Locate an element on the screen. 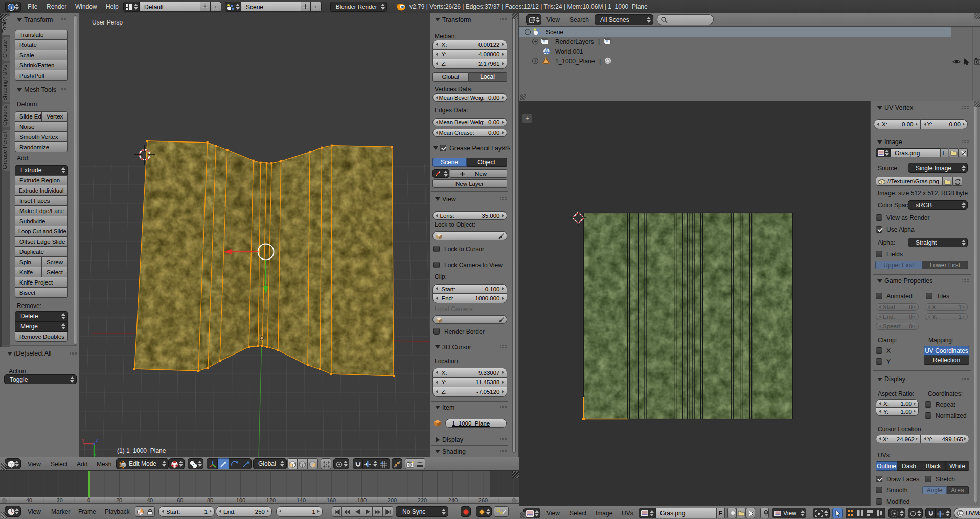 This screenshot has width=980, height=519. svg-text: RenderLayers is located at coordinates (575, 42).